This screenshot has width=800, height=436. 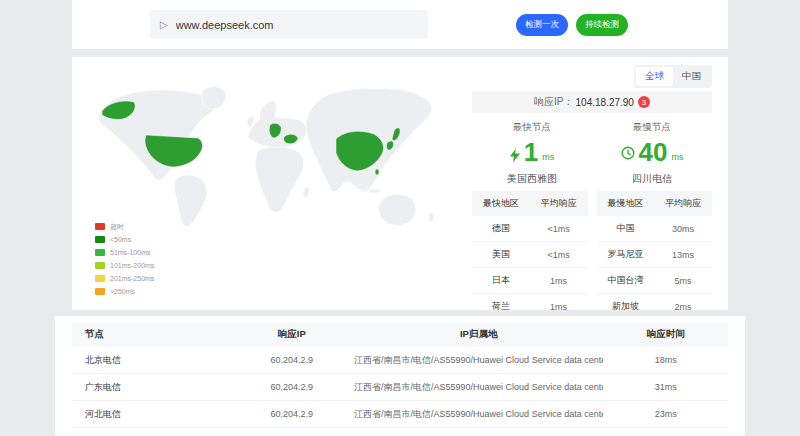 I want to click on legend-label: 101ms-200ms, so click(x=132, y=266).